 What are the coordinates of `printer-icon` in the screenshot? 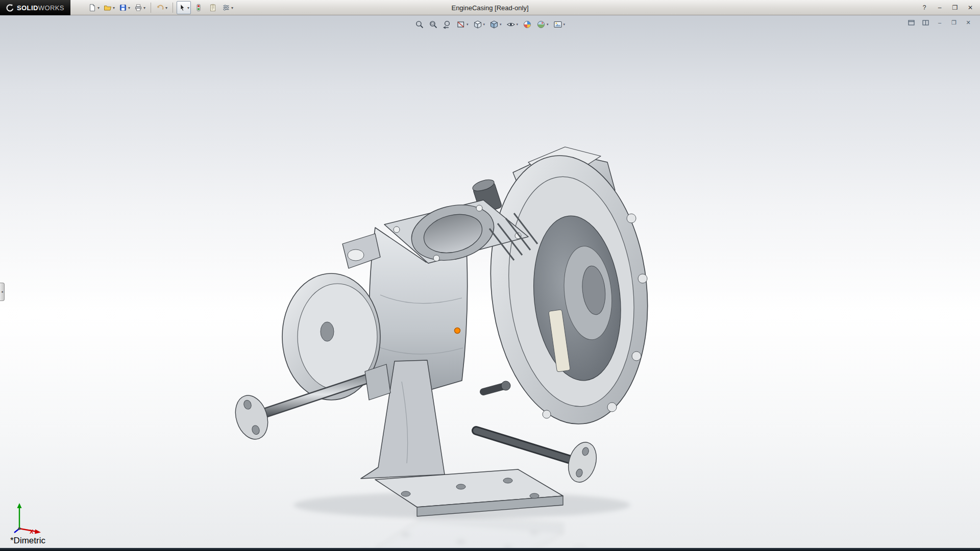 It's located at (138, 8).